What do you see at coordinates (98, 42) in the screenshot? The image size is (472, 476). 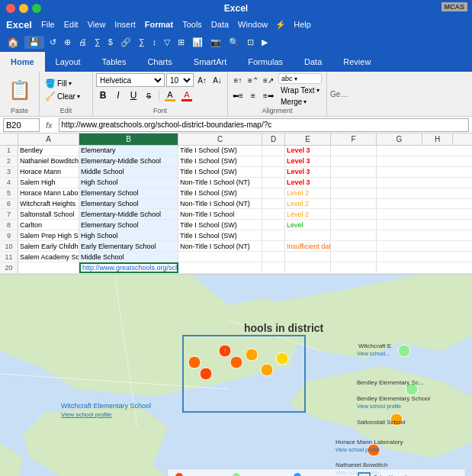 I see `sum-icon: ∑` at bounding box center [98, 42].